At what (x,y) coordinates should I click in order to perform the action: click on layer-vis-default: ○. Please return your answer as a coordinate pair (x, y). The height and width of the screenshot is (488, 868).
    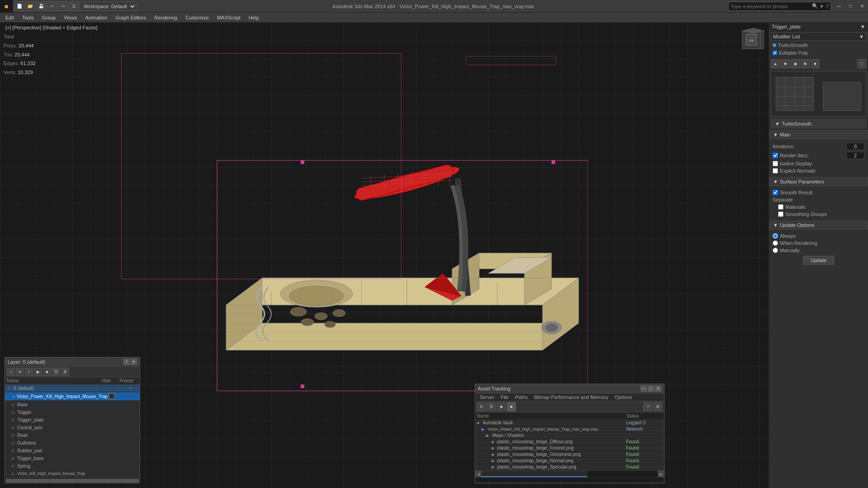
    Looking at the image, I should click on (97, 388).